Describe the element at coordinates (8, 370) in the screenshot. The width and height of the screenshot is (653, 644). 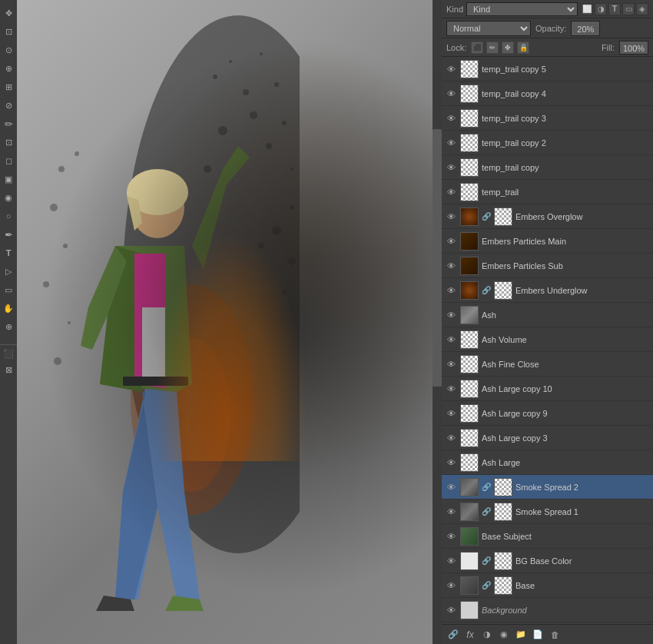
I see `fg-bg-color: ⊠` at that location.